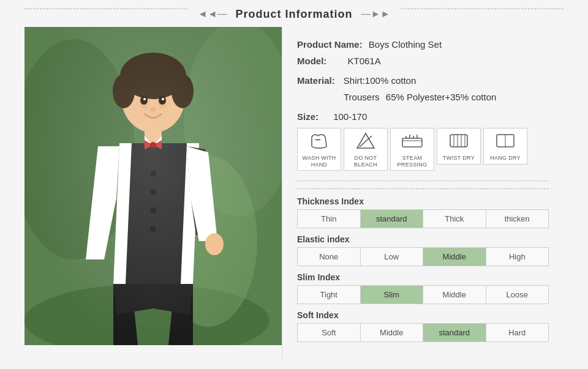 This screenshot has height=369, width=588. Describe the element at coordinates (392, 333) in the screenshot. I see `index-cell-3-1: Middle` at that location.